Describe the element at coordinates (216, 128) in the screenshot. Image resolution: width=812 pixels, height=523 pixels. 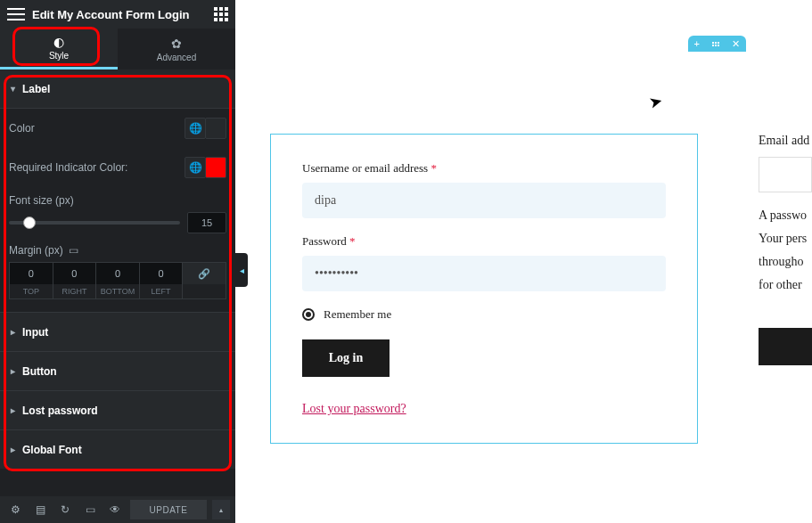
I see `color-swatch` at that location.